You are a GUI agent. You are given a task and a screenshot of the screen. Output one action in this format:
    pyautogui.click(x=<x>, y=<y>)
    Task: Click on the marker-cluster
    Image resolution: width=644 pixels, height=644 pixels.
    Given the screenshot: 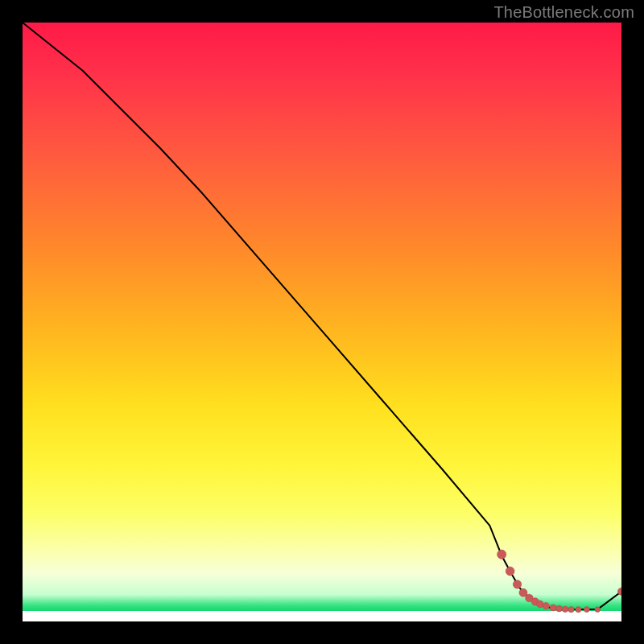 What is the action you would take?
    pyautogui.click(x=559, y=581)
    